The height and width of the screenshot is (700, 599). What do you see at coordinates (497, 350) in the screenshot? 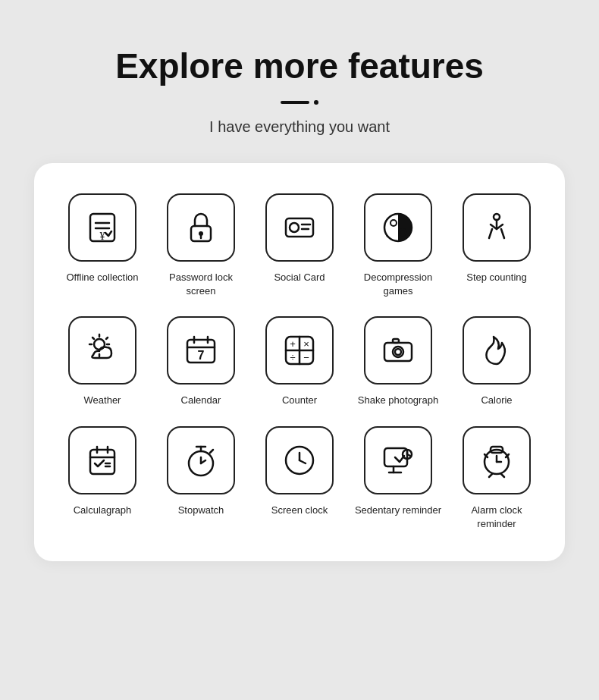
I see `calorie-icon-box` at bounding box center [497, 350].